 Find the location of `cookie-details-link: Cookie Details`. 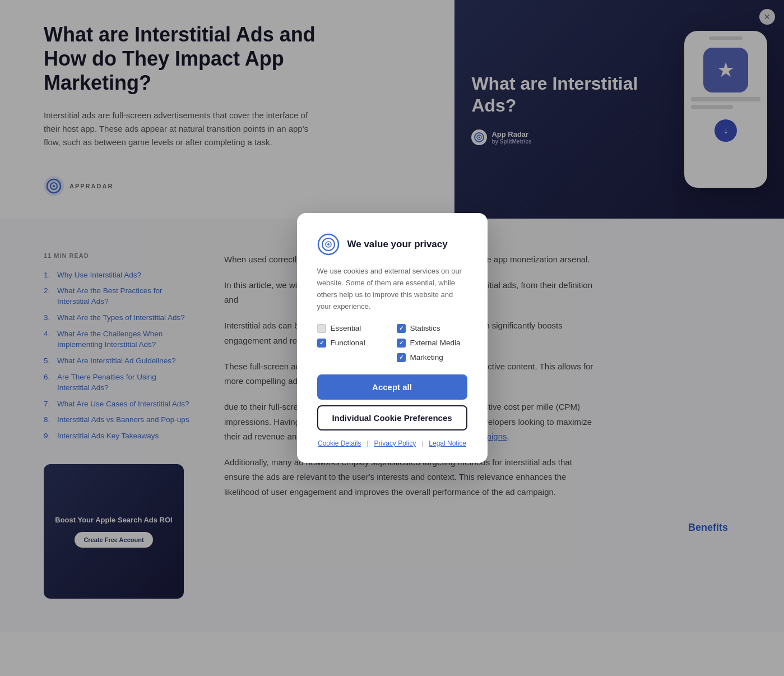

cookie-details-link: Cookie Details is located at coordinates (340, 443).